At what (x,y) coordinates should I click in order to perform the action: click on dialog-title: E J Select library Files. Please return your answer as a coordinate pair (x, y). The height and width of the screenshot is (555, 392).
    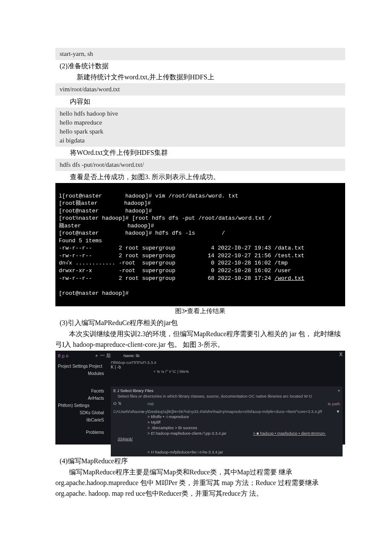
    Looking at the image, I should click on (227, 391).